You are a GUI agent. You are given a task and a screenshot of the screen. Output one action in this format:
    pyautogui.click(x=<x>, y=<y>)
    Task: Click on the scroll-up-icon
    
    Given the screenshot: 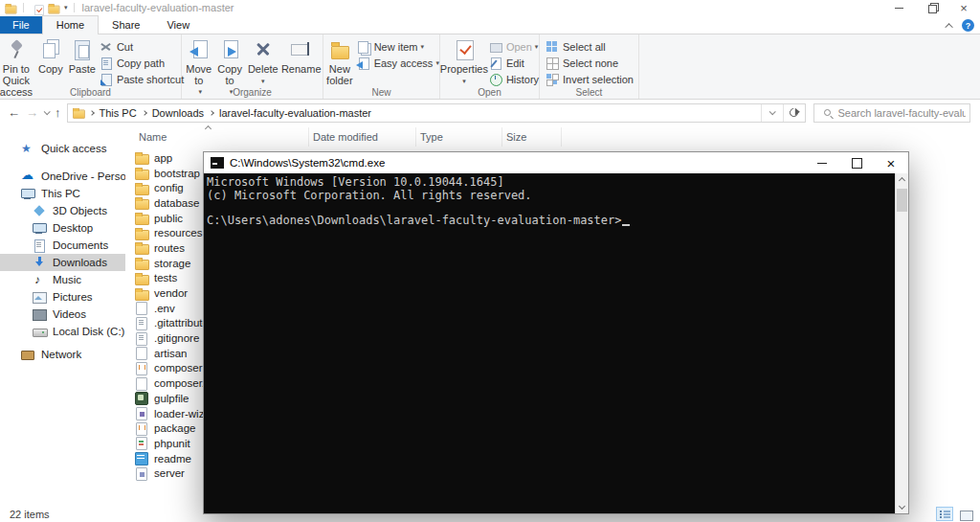 What is the action you would take?
    pyautogui.click(x=902, y=180)
    